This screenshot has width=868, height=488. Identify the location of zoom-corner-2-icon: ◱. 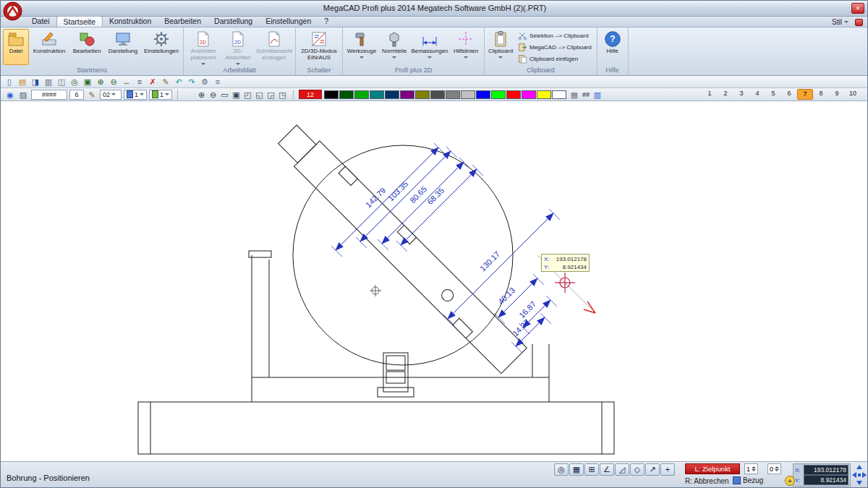
(259, 95).